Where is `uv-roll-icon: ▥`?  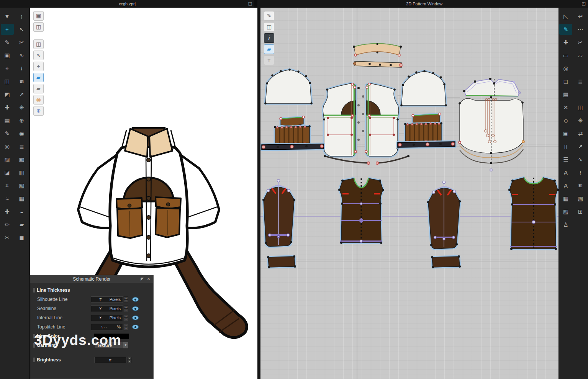
uv-roll-icon: ▥ is located at coordinates (22, 172).